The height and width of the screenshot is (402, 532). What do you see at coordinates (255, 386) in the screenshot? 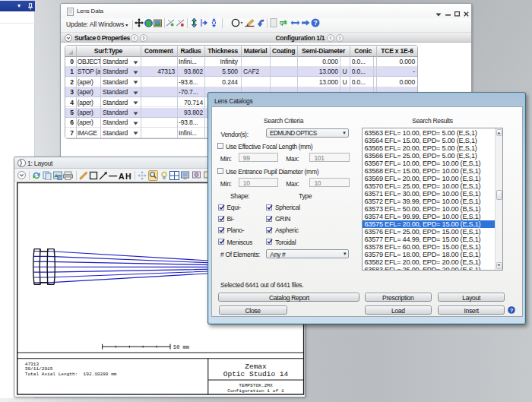
I see `svg-text: TEMPSTOK.ZMX` at bounding box center [255, 386].